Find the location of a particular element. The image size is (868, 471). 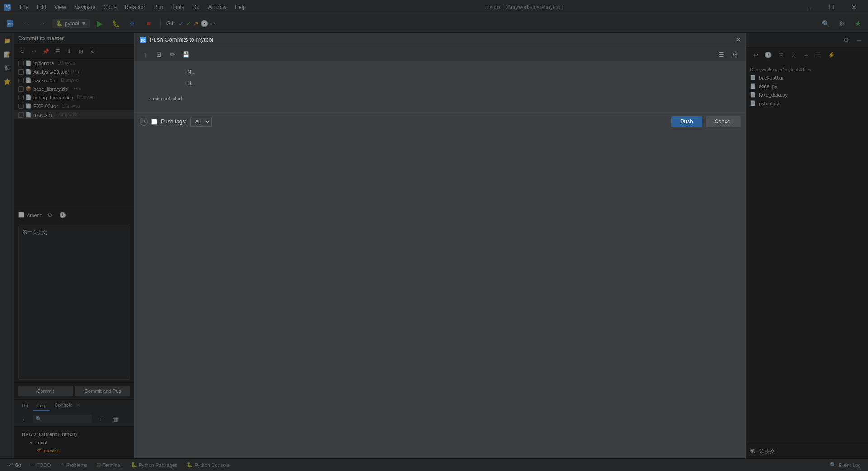

push-help-icon: ? is located at coordinates (144, 122).